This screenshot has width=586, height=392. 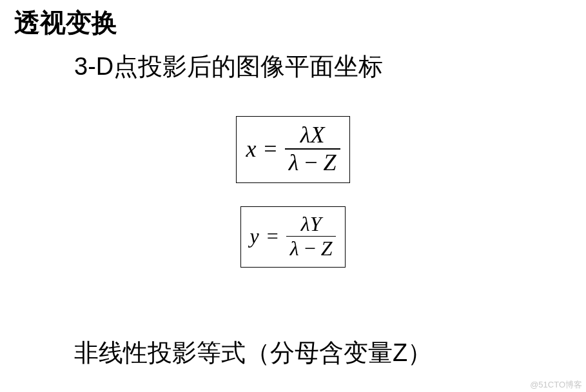 I want to click on formula-x-fraction: λX λ − Z, so click(x=313, y=149).